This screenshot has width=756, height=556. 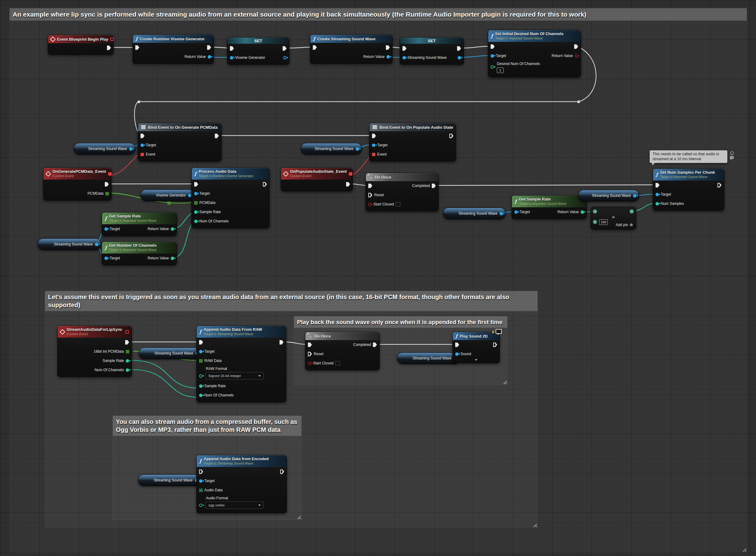 I want to click on reset-exec-pin, so click(x=310, y=354).